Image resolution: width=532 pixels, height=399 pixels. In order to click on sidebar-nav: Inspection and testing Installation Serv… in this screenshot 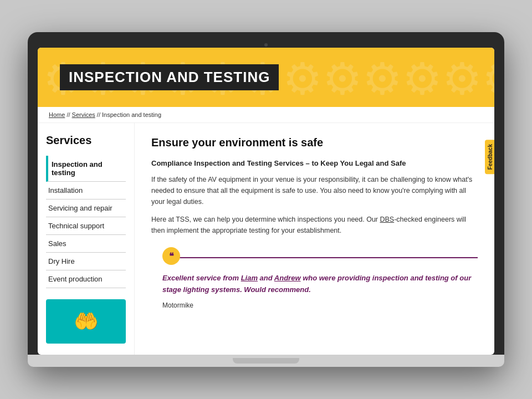, I will do `click(86, 222)`.